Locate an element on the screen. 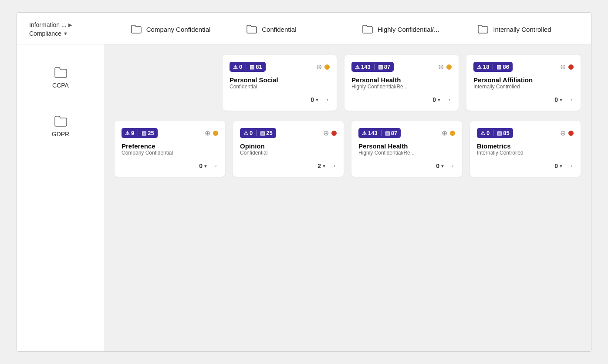 The height and width of the screenshot is (364, 608). badge-alert-biometrics: ⚠ 0 is located at coordinates (487, 133).